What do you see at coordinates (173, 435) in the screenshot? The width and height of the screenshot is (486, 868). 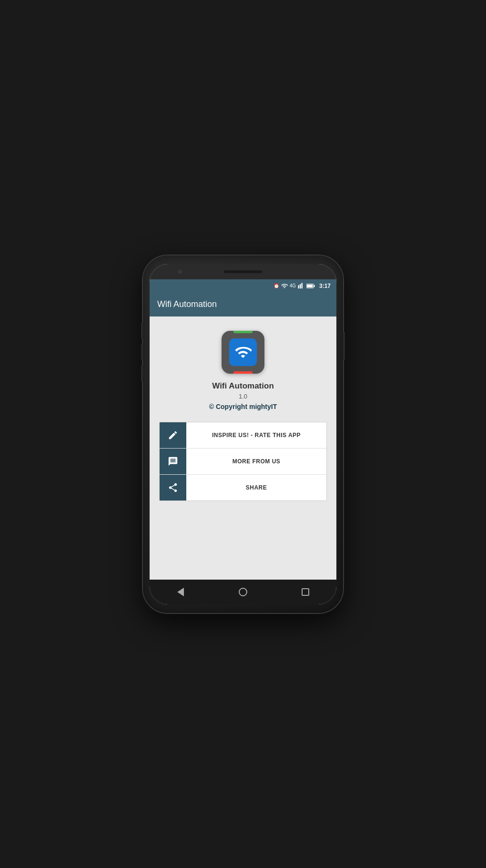 I see `edit-icon` at bounding box center [173, 435].